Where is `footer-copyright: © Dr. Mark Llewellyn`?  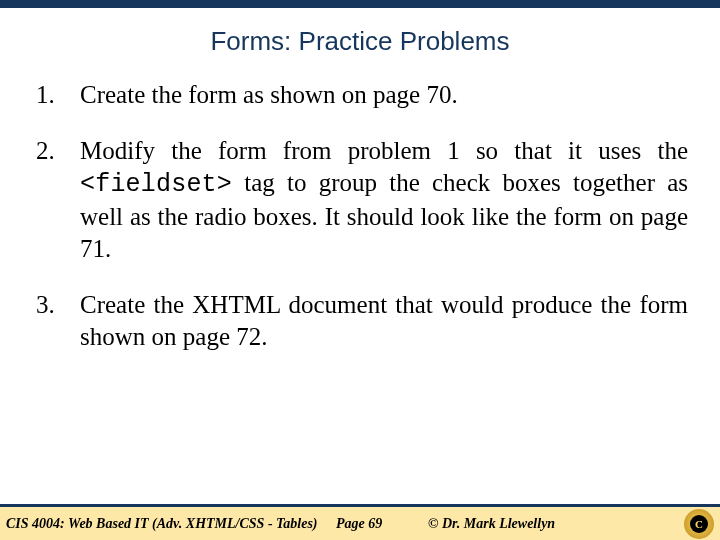
footer-copyright: © Dr. Mark Llewellyn is located at coordinates (492, 524).